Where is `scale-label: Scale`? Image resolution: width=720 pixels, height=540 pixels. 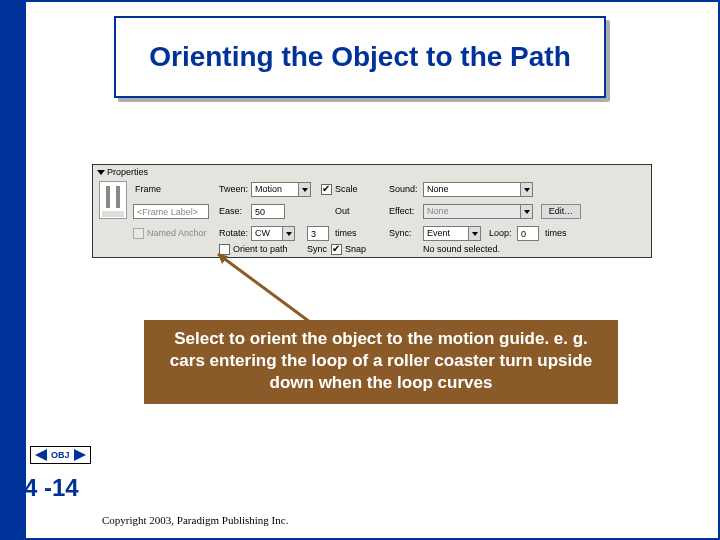
scale-label: Scale is located at coordinates (346, 189).